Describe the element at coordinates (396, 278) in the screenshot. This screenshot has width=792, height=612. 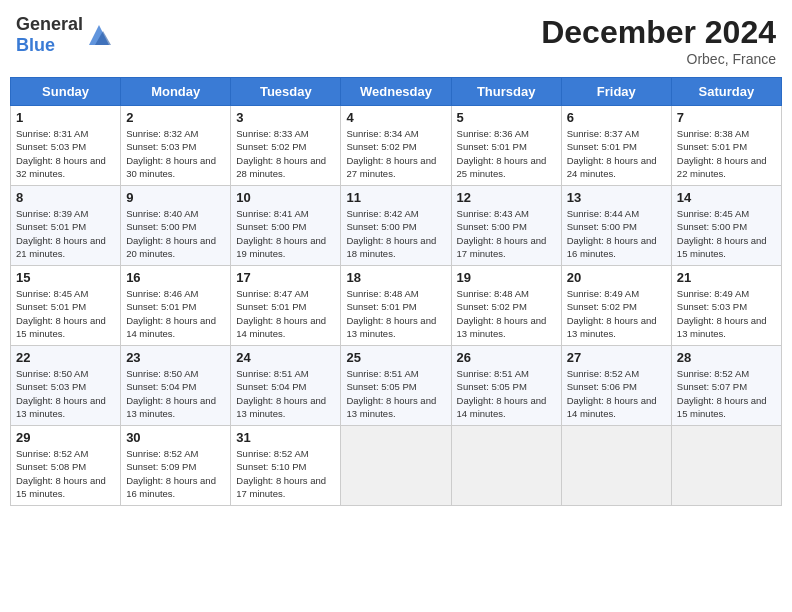
I see `day-number: 18` at that location.